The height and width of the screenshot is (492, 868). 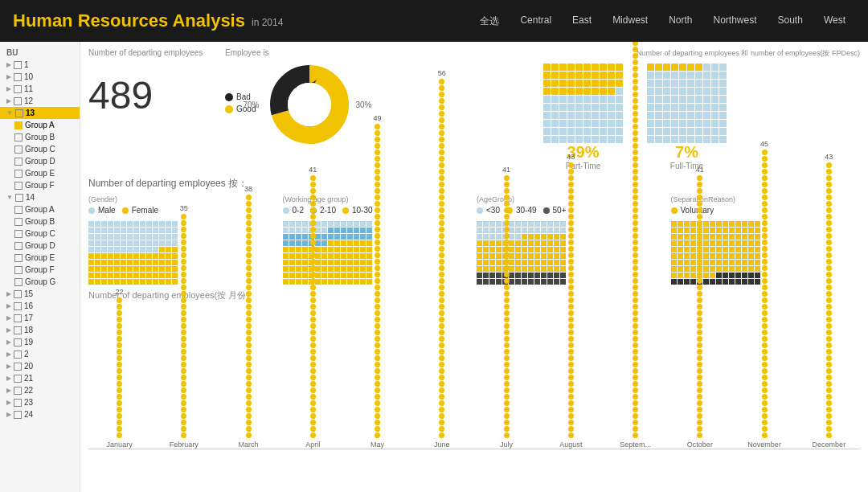 What do you see at coordinates (40, 113) in the screenshot?
I see `sidebar-item-13: ▼13` at bounding box center [40, 113].